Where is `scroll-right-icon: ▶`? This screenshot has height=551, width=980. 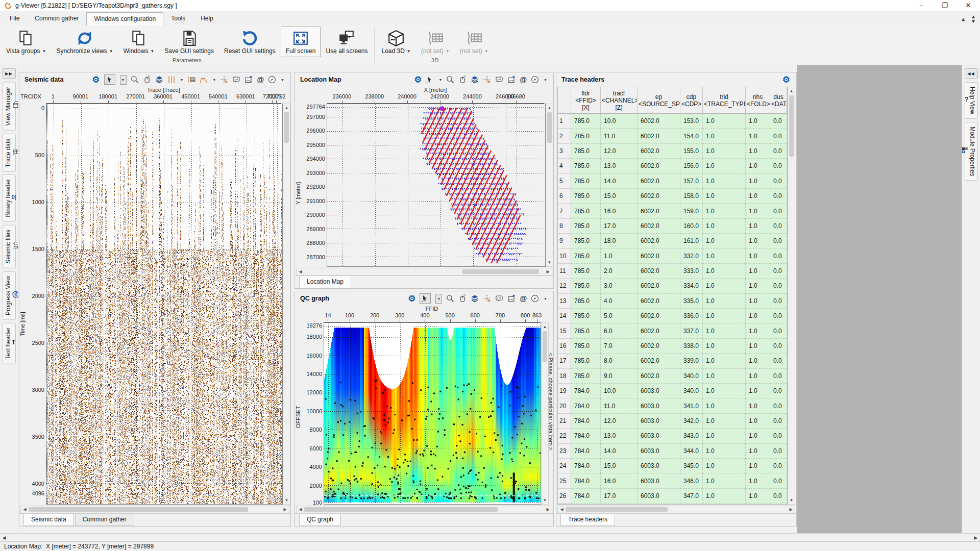
scroll-right-icon: ▶ is located at coordinates (976, 538).